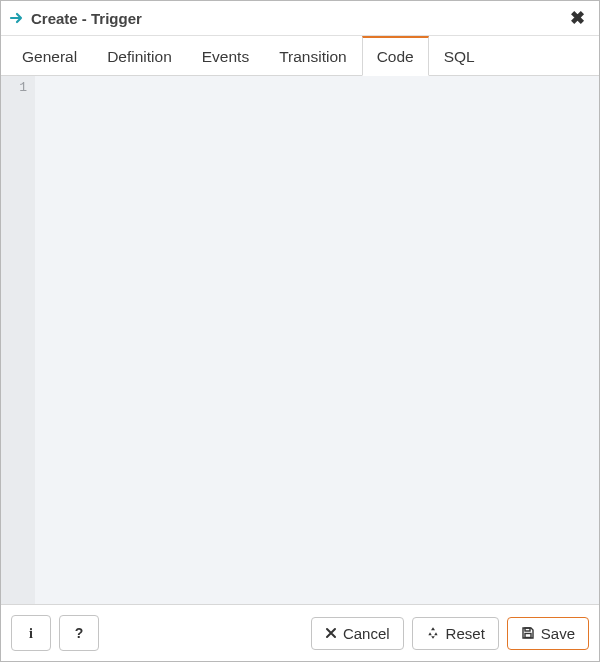 This screenshot has height=662, width=600. What do you see at coordinates (312, 56) in the screenshot?
I see `tab-transition: Transition` at bounding box center [312, 56].